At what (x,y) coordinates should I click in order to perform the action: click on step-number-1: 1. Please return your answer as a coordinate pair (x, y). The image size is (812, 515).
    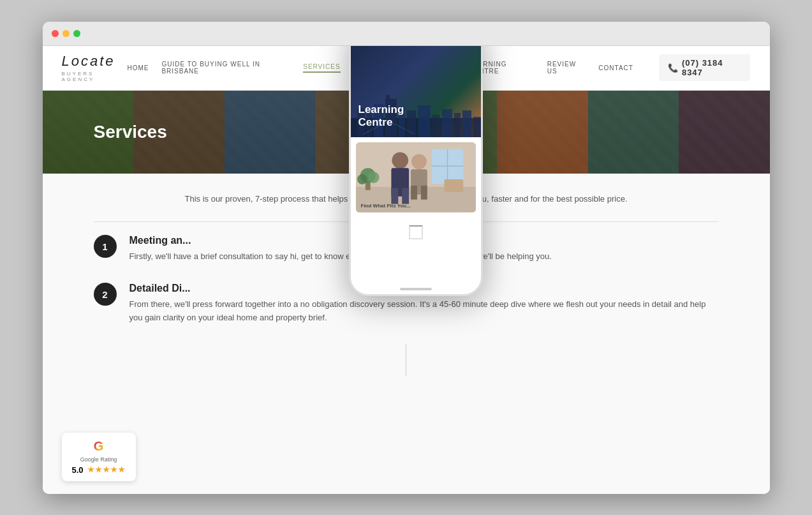
    Looking at the image, I should click on (105, 246).